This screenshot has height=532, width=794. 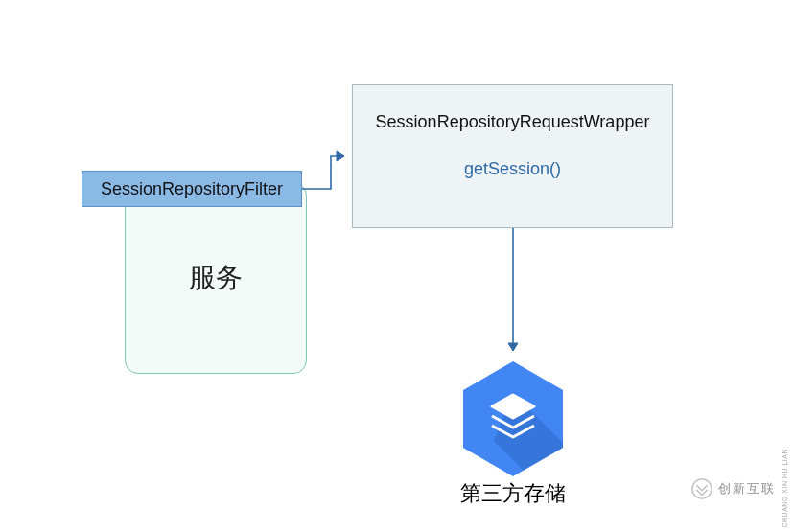 I want to click on filter-label: SessionRepositoryFilter, so click(x=192, y=190).